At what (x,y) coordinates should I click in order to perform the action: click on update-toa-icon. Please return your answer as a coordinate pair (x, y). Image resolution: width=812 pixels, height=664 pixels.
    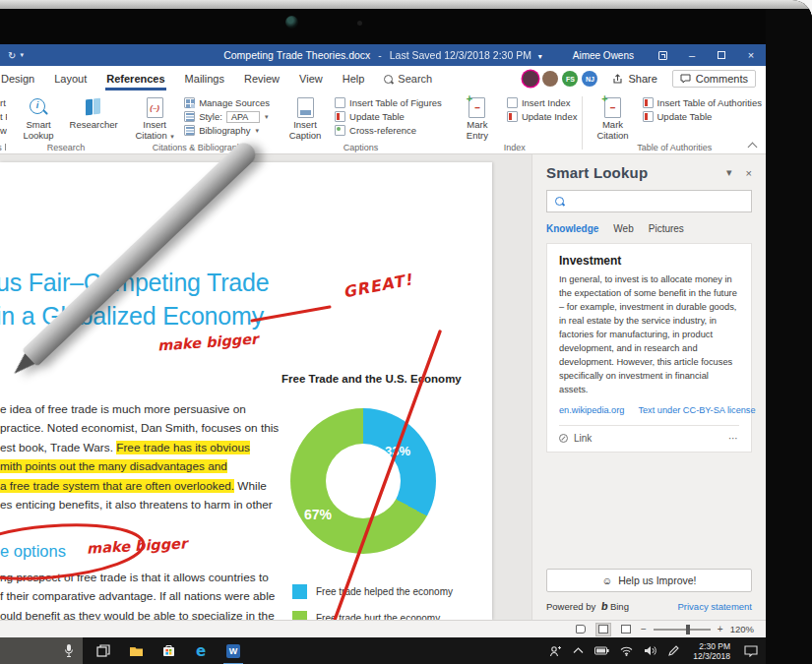
    Looking at the image, I should click on (648, 116).